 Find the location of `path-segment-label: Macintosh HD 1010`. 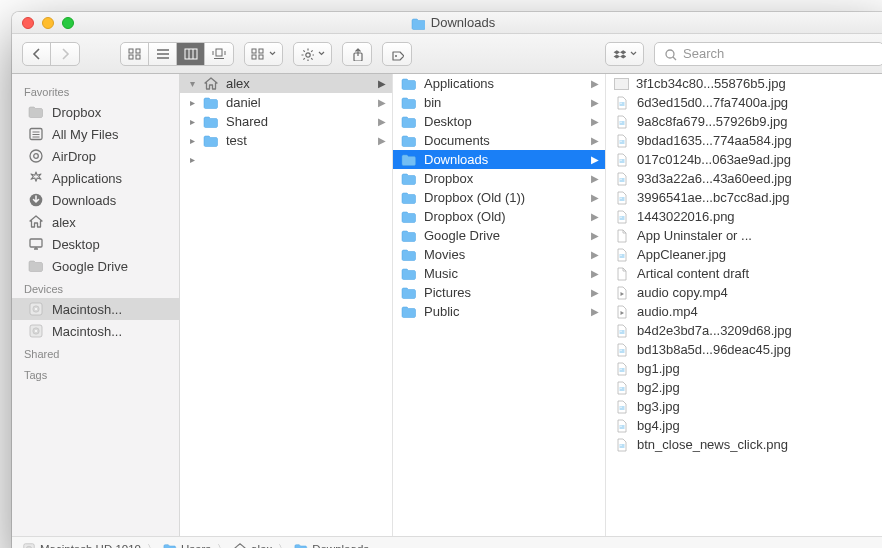

path-segment-label: Macintosh HD 1010 is located at coordinates (90, 546).